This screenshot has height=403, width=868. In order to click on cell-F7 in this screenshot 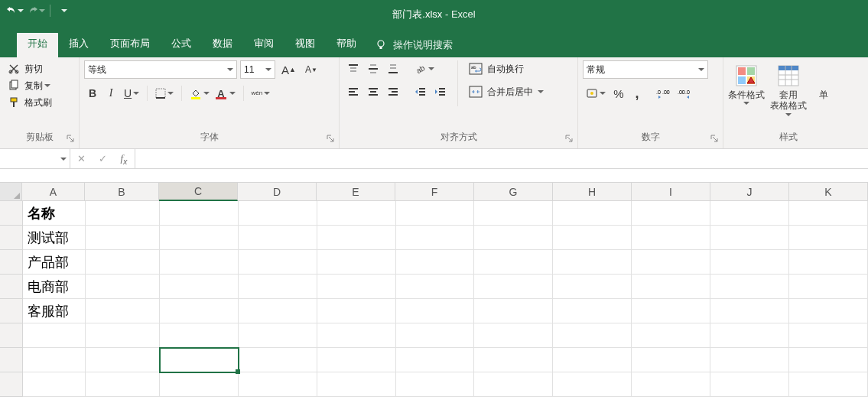, I will do `click(436, 360)`.